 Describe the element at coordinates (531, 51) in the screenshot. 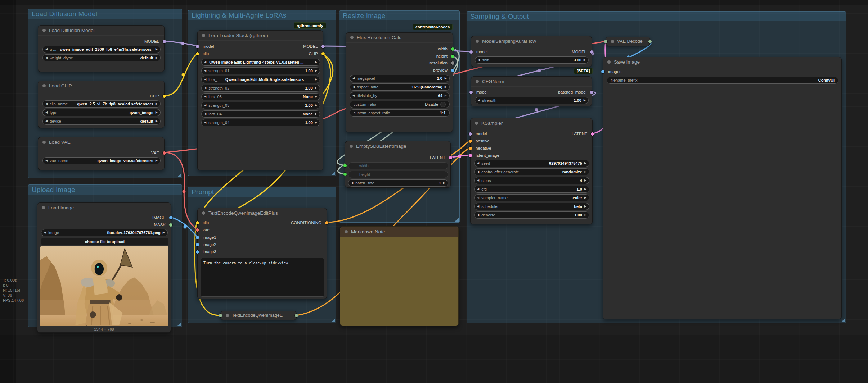

I see `node-model-sampling-auraflow: ModelSamplingAuraFlow model MODEL ◀ shif…` at that location.